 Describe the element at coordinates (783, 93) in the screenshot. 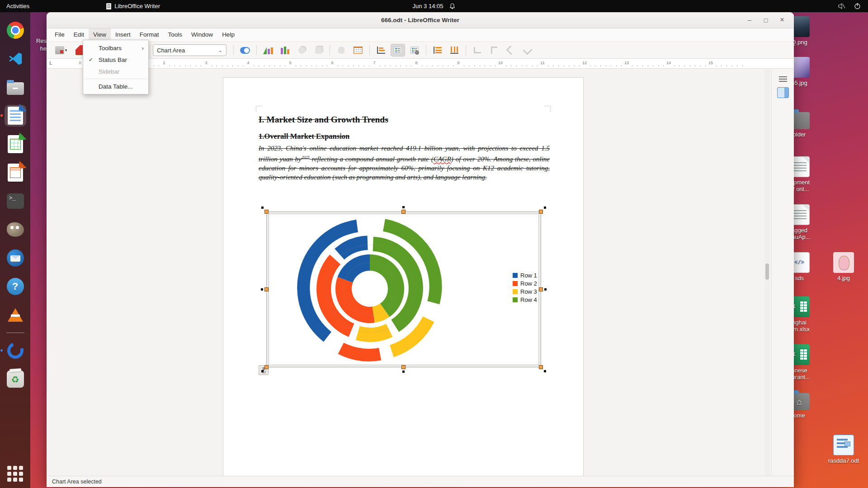

I see `sidebar-properties-icon` at that location.